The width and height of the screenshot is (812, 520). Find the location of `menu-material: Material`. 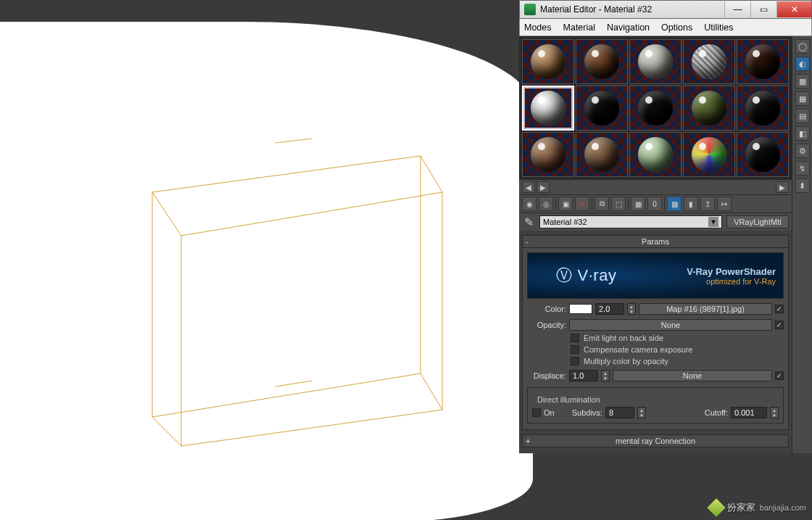

menu-material: Material is located at coordinates (579, 28).